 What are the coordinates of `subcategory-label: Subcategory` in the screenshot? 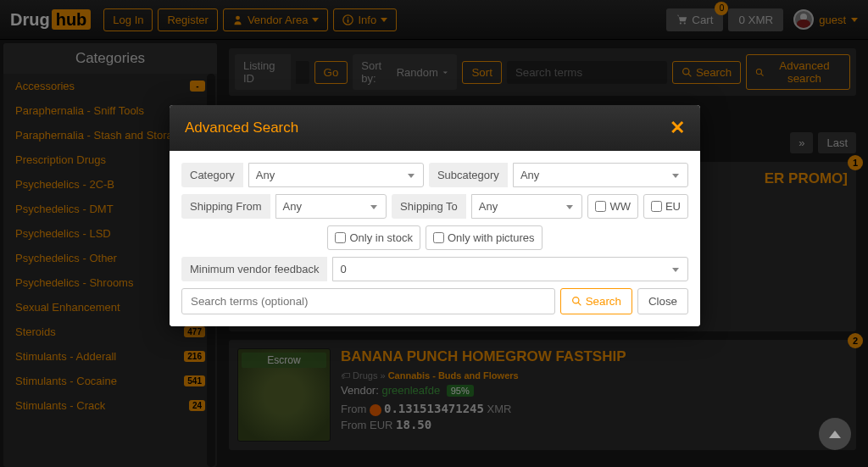 It's located at (468, 175).